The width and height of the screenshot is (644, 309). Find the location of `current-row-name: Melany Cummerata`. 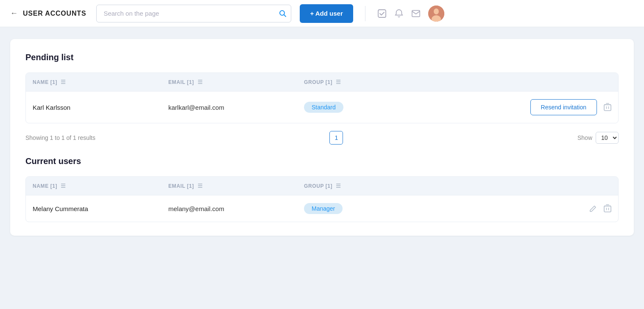

current-row-name: Melany Cummerata is located at coordinates (100, 209).